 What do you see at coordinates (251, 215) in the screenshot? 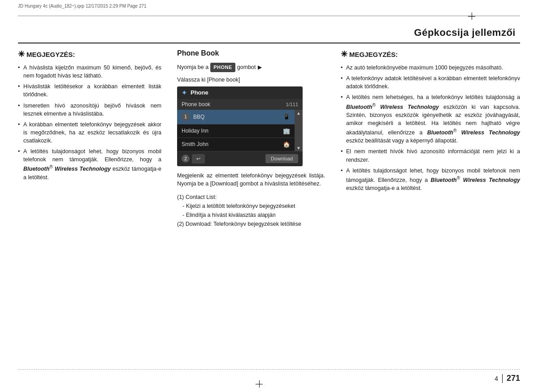
I see `list-item-1b: - Elindítja a hívást kiválasztás alapján` at bounding box center [251, 215].